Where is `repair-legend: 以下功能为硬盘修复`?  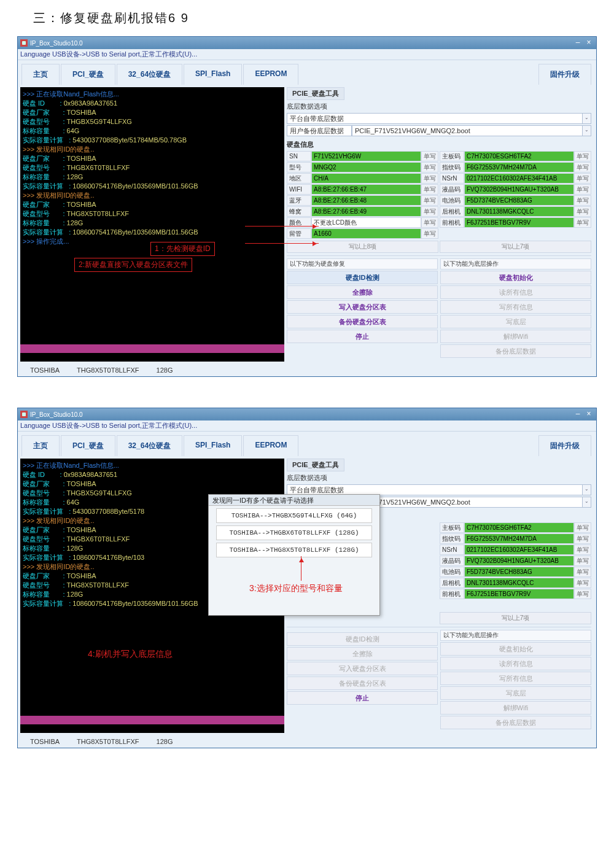 repair-legend: 以下功能为硬盘修复 is located at coordinates (362, 264).